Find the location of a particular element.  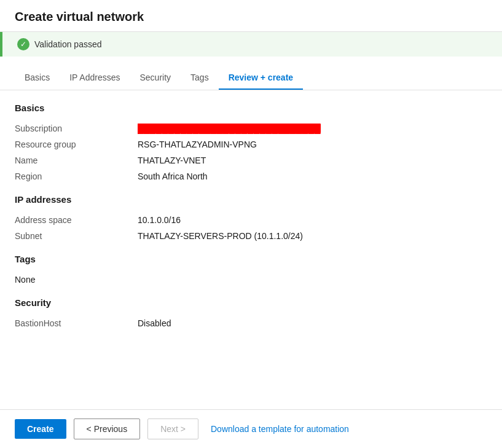

page-header: Create virtual network is located at coordinates (251, 16).